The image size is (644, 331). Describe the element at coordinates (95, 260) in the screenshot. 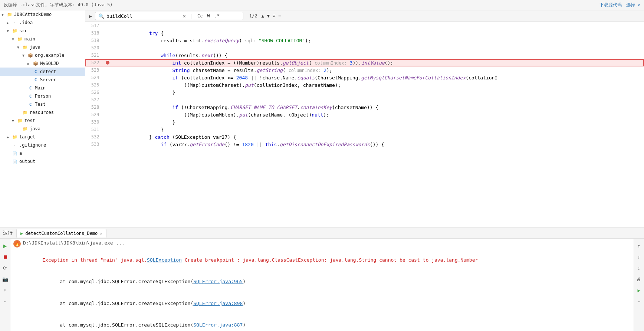

I see `console-error-text: Exception in thread "main" java.sql.` at that location.